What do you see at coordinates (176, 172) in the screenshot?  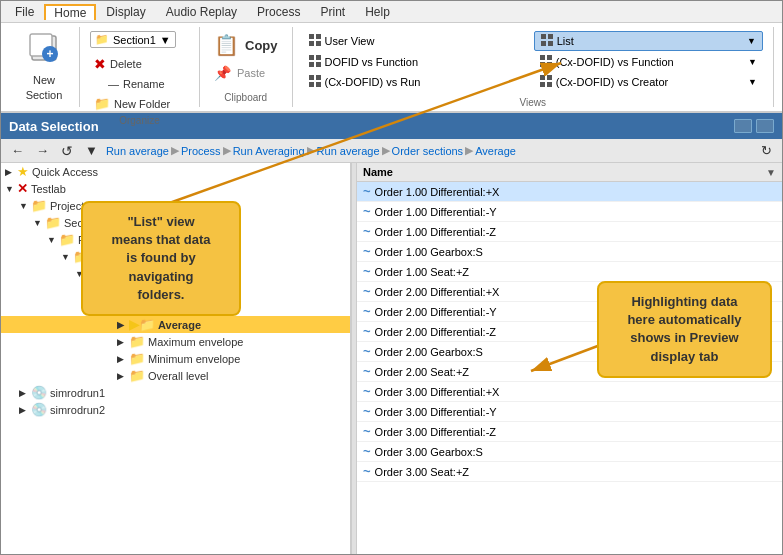 I see `tree-item-quick-access: ▶★Quick Access` at bounding box center [176, 172].